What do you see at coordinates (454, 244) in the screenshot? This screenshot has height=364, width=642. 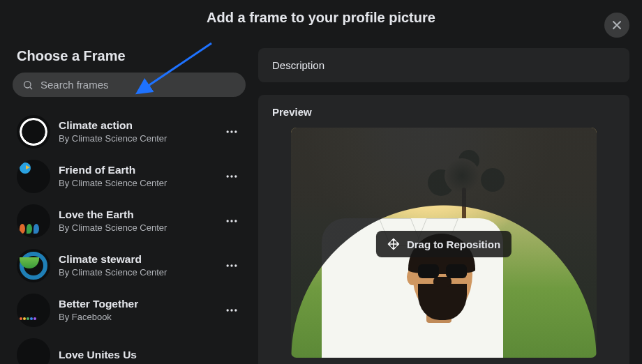 I see `drag-label: Drag to Reposition` at bounding box center [454, 244].